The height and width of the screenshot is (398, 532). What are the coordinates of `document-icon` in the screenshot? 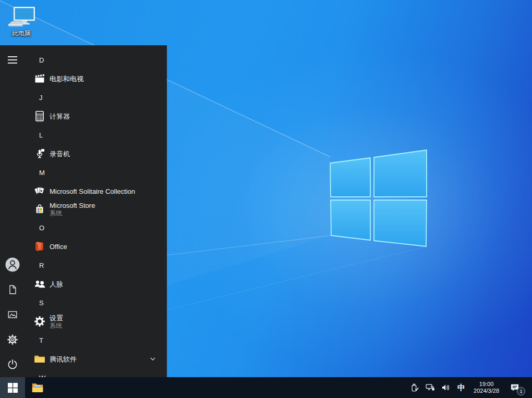 It's located at (13, 290).